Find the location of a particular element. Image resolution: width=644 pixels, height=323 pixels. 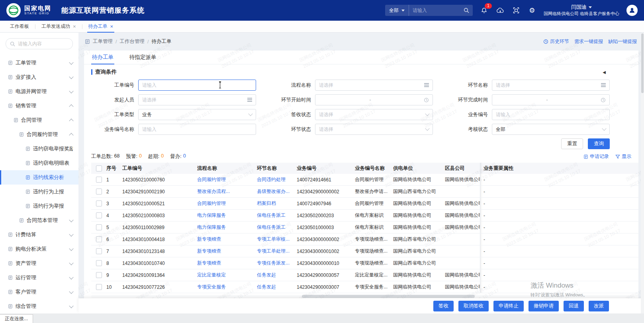

sidebar-item: 违约窃电举报奖励 is located at coordinates (39, 149).